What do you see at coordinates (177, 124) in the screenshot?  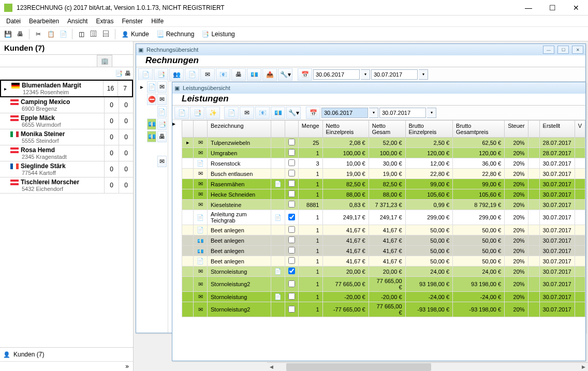 I see `row-selector: ▸` at bounding box center [177, 124].